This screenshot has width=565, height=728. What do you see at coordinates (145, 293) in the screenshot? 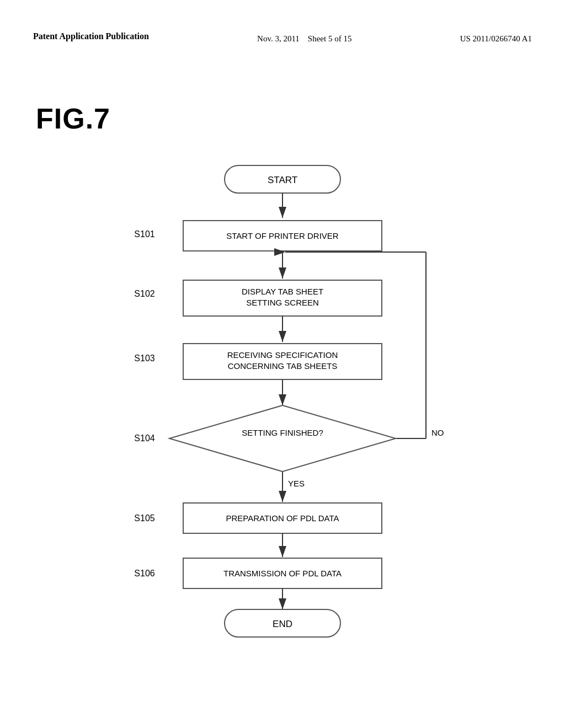
I see `step-label-s102: S102` at bounding box center [145, 293].